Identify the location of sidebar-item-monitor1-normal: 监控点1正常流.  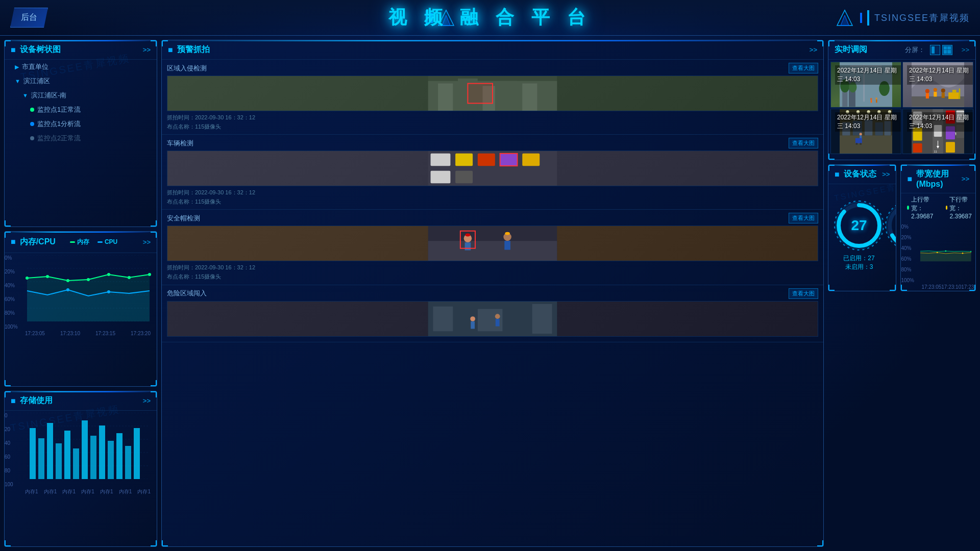
(81, 110).